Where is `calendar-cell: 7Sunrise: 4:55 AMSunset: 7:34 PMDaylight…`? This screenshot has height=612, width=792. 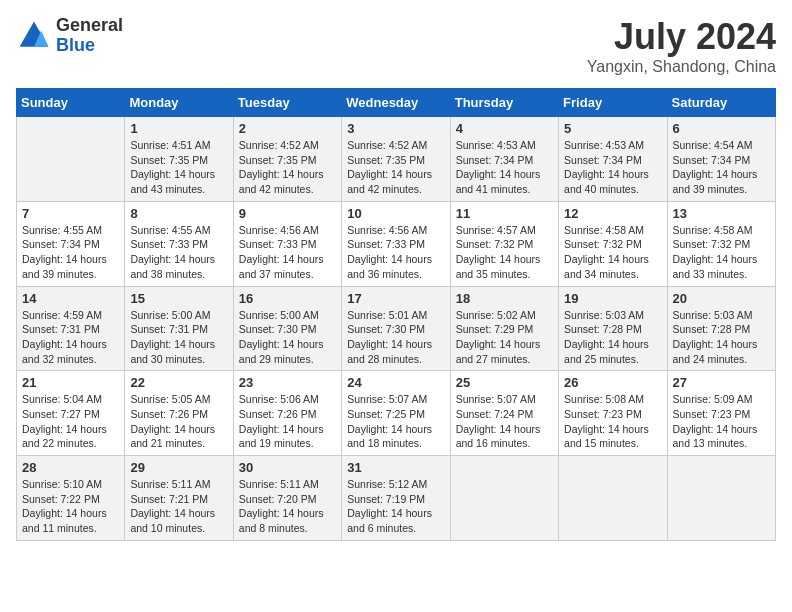
calendar-cell: 7Sunrise: 4:55 AMSunset: 7:34 PMDaylight… is located at coordinates (71, 244).